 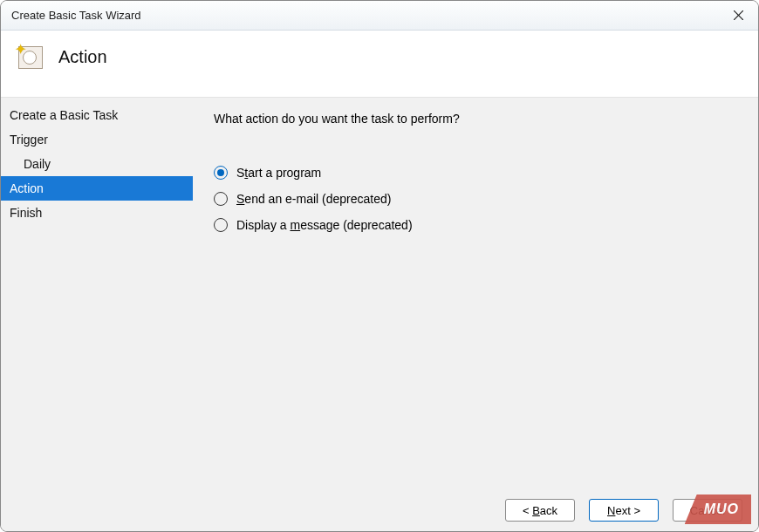 I want to click on wizard-step: Trigger, so click(x=97, y=140).